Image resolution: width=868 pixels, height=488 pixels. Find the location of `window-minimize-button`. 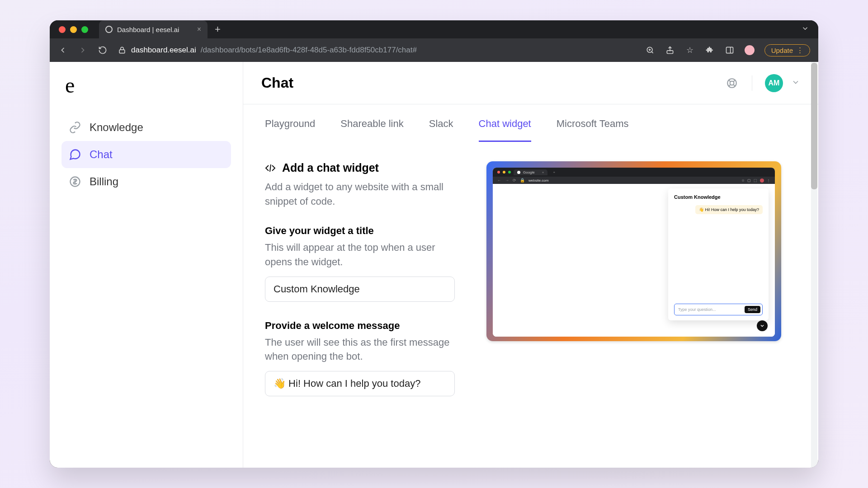

window-minimize-button is located at coordinates (73, 30).